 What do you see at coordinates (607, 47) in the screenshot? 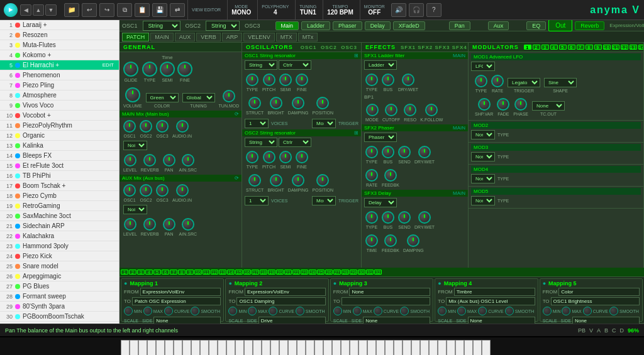
I see `mod-tab-10: 10` at bounding box center [607, 47].